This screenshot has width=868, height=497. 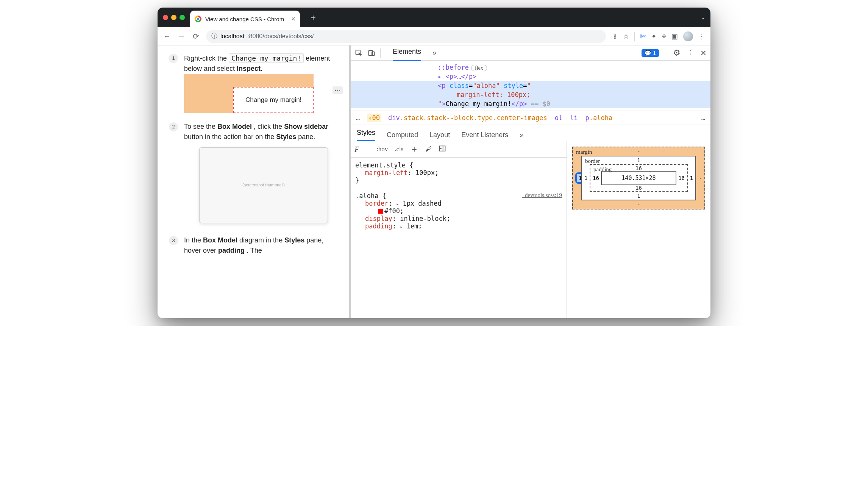 I want to click on css-property: padding, so click(x=379, y=226).